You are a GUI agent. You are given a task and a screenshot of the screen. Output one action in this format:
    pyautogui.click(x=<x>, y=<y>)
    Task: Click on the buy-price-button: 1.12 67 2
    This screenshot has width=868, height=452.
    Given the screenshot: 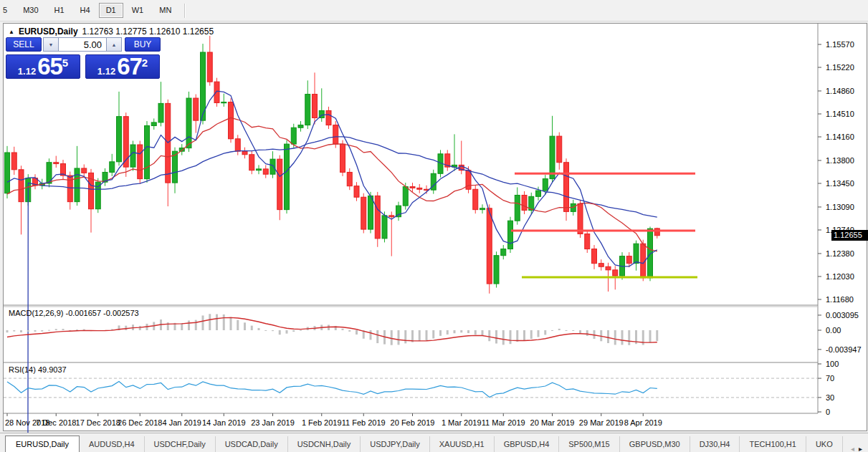 What is the action you would take?
    pyautogui.click(x=123, y=67)
    